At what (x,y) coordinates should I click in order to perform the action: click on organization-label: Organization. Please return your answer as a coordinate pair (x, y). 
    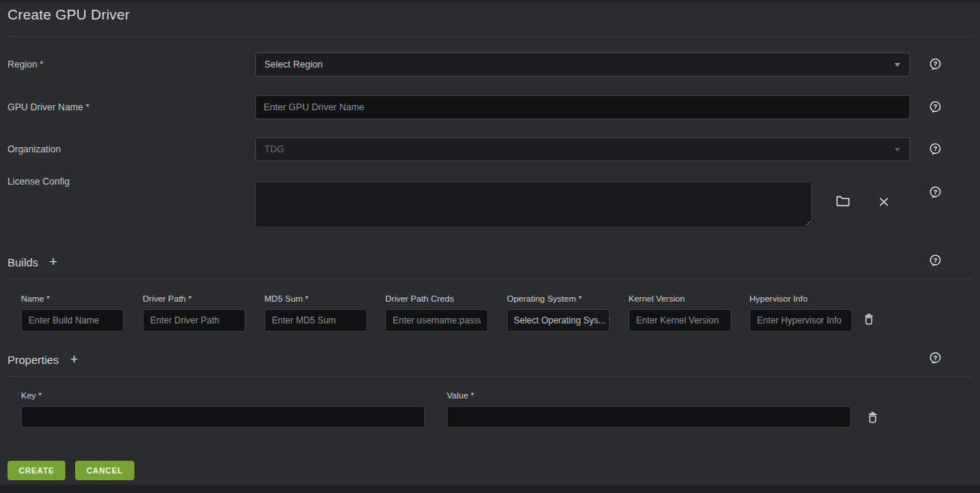
    Looking at the image, I should click on (35, 149).